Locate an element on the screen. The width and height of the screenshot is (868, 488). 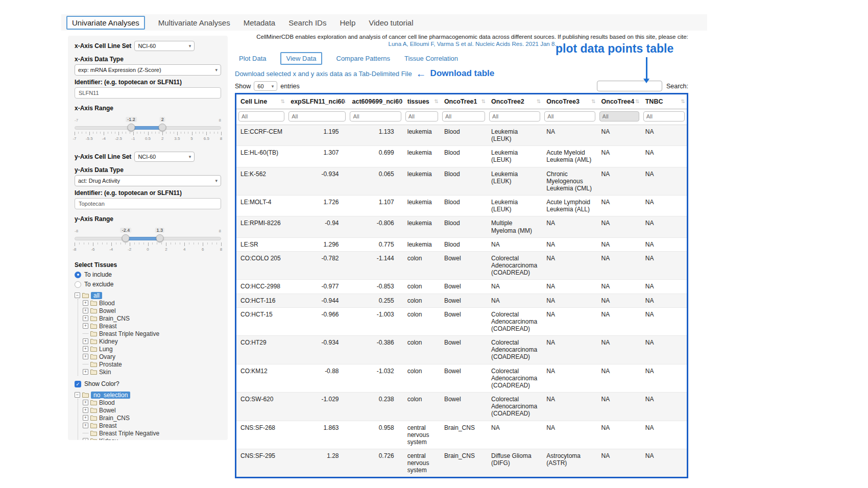
tree-root-no-selection: −no_selection is located at coordinates (148, 395).